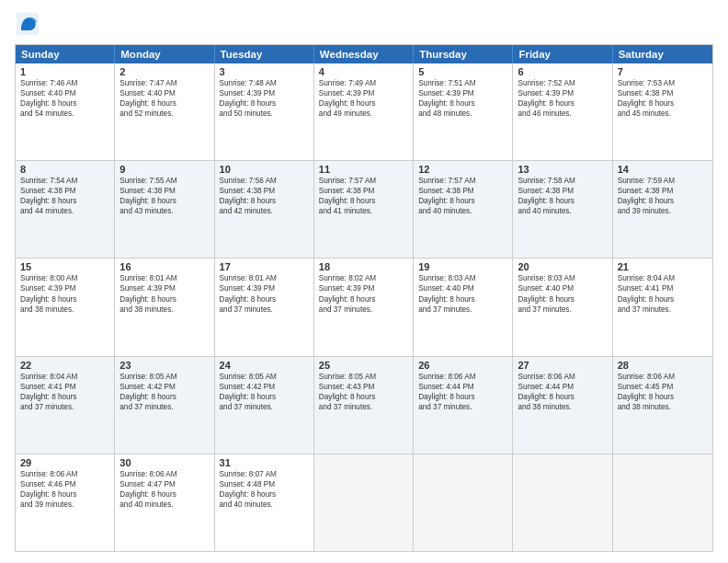 This screenshot has height=563, width=728. What do you see at coordinates (164, 114) in the screenshot?
I see `cell-line: and 52 minutes.` at bounding box center [164, 114].